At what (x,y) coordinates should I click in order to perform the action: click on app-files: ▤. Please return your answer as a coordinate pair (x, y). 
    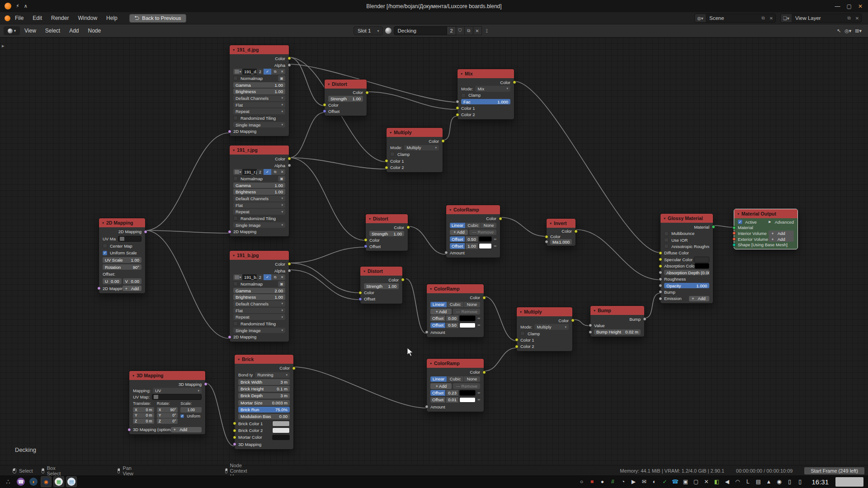
    Looking at the image, I should click on (71, 482).